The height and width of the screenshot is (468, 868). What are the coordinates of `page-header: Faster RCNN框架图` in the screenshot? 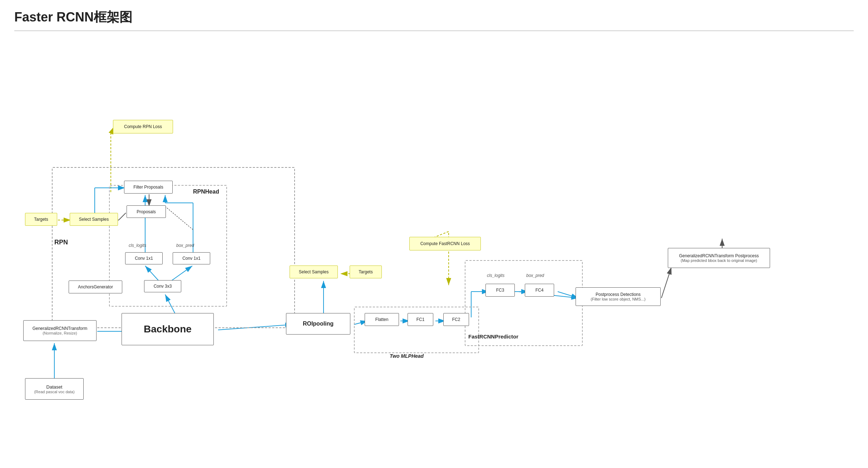 It's located at (434, 16).